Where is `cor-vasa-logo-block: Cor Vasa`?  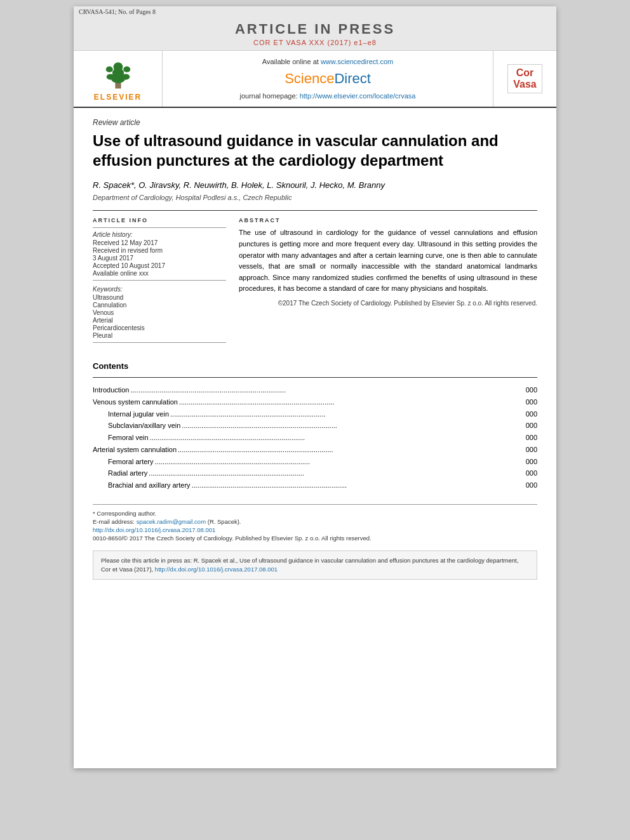
cor-vasa-logo-block: Cor Vasa is located at coordinates (525, 79).